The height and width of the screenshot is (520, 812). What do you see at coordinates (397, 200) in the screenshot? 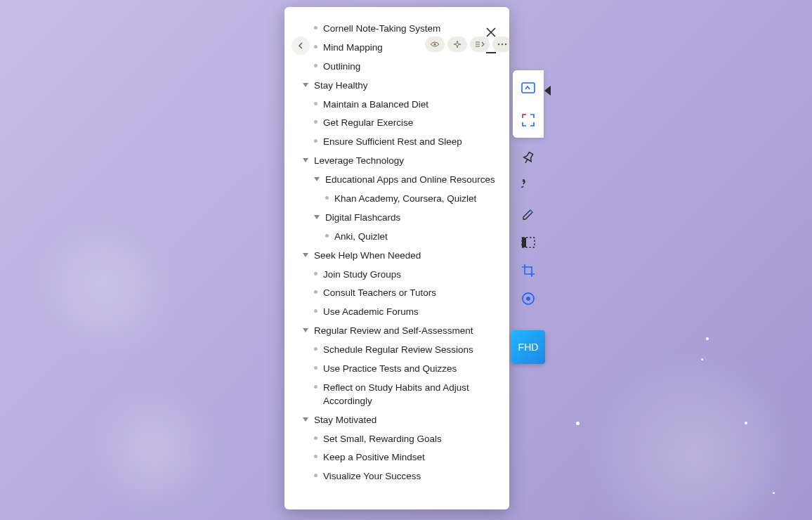
I see `outline-node: Khan Academy, Coursera, Quizlet` at bounding box center [397, 200].